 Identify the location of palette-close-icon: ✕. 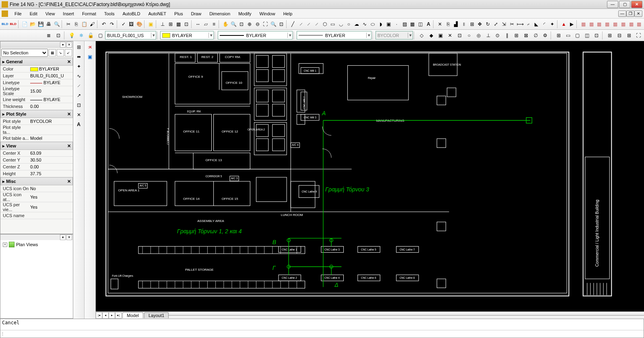
(69, 45).